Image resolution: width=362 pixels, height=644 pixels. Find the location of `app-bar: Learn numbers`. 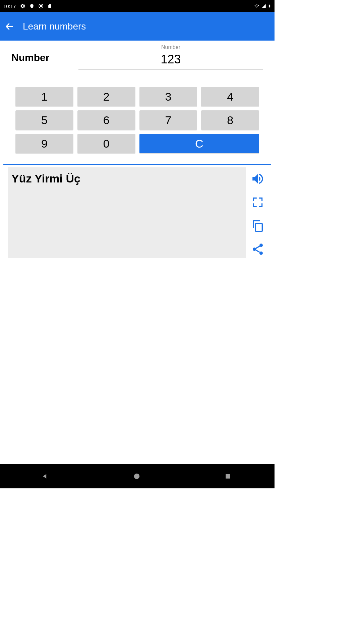

app-bar: Learn numbers is located at coordinates (137, 26).